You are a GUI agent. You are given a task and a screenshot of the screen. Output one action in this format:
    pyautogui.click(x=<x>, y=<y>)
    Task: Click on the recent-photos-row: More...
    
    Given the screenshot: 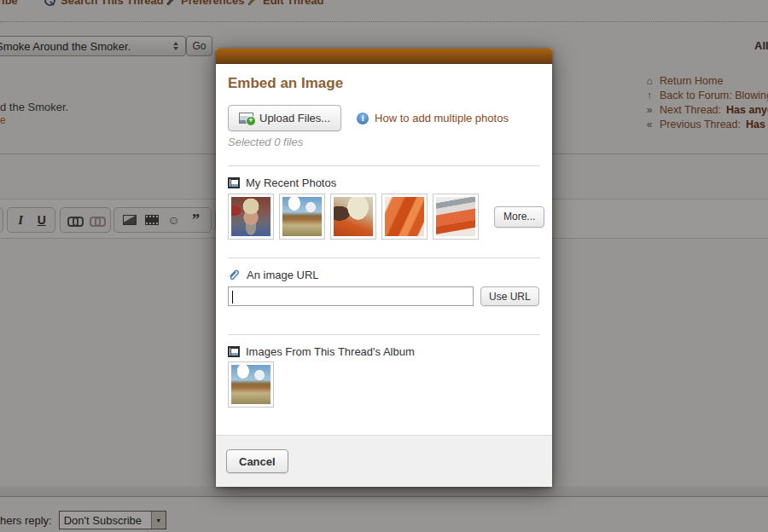 What is the action you would take?
    pyautogui.click(x=384, y=217)
    